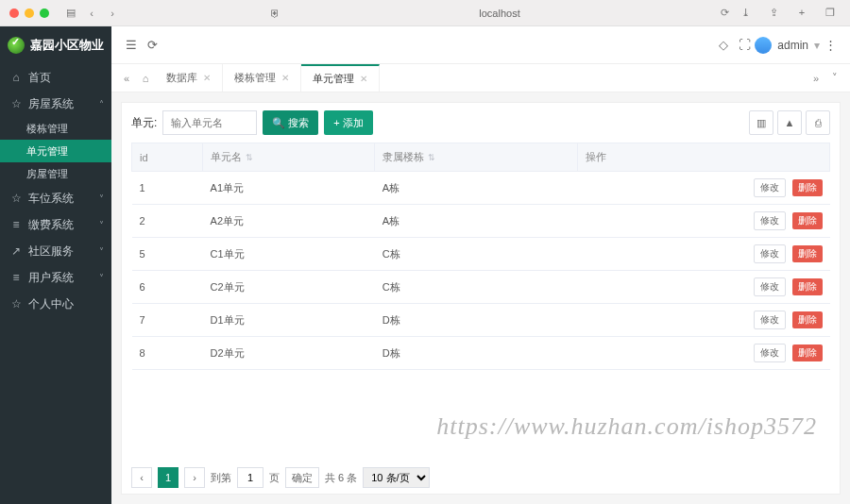  Describe the element at coordinates (500, 13) in the screenshot. I see `address-bar: localhost` at that location.